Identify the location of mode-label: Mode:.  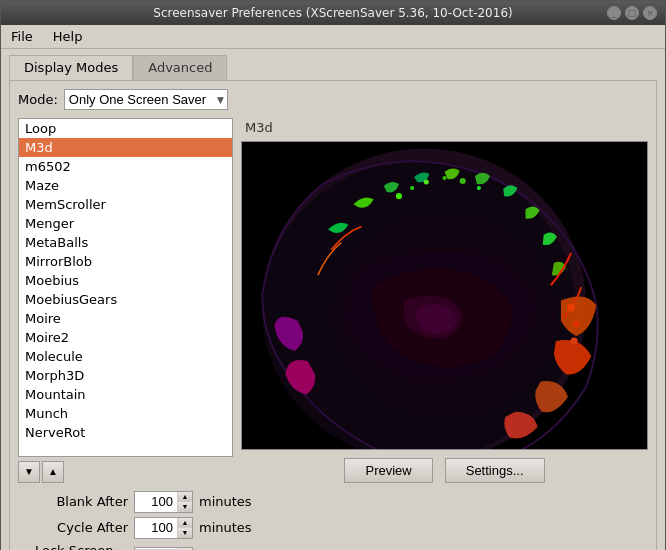
(38, 100).